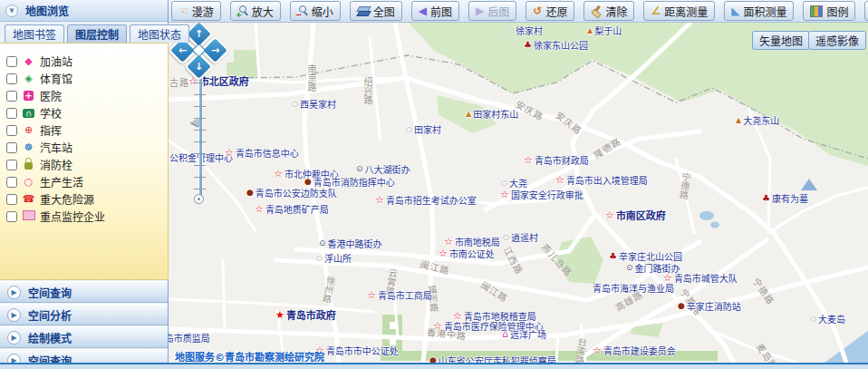  What do you see at coordinates (292, 192) in the screenshot?
I see `map-label-poi: ●青岛市公安边防支队` at bounding box center [292, 192].